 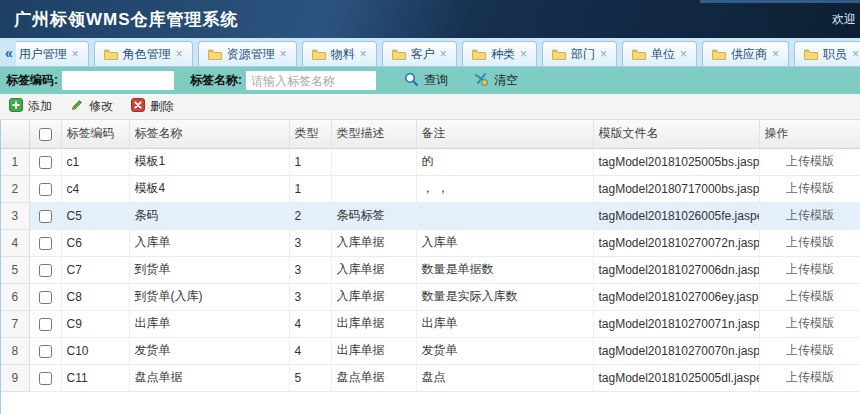 What do you see at coordinates (430, 162) in the screenshot?
I see `table-row: 1c1模板11的tagModel20181025005bs.jasper上传模版` at bounding box center [430, 162].